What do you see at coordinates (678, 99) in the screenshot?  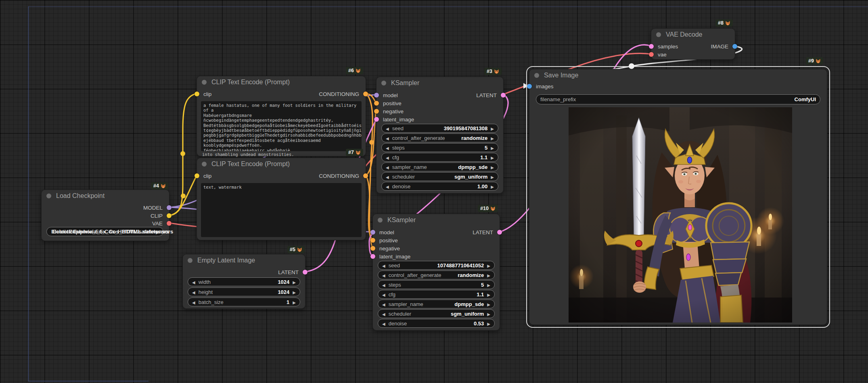 I see `widget-filename-prefix: filename_prefix ComfyUI` at bounding box center [678, 99].